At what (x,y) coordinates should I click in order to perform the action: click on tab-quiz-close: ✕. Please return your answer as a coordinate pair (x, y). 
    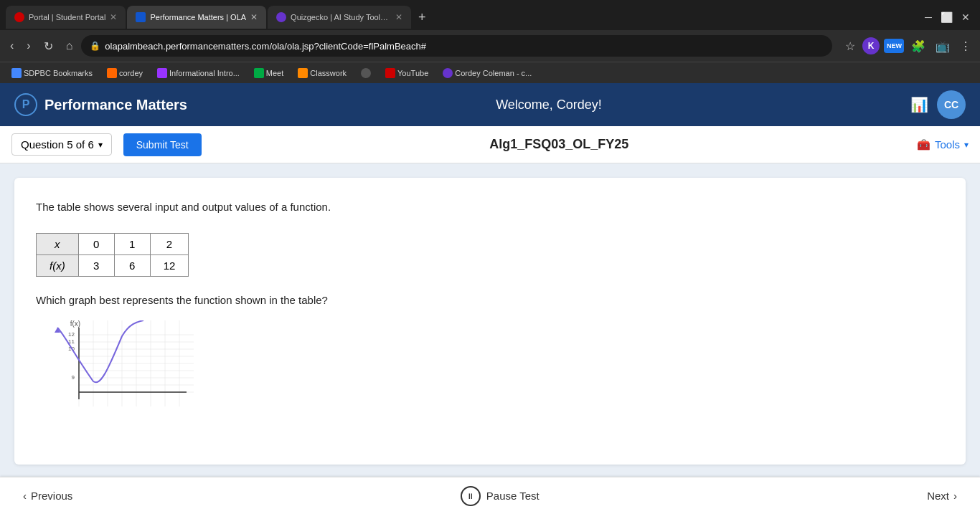
    Looking at the image, I should click on (399, 17).